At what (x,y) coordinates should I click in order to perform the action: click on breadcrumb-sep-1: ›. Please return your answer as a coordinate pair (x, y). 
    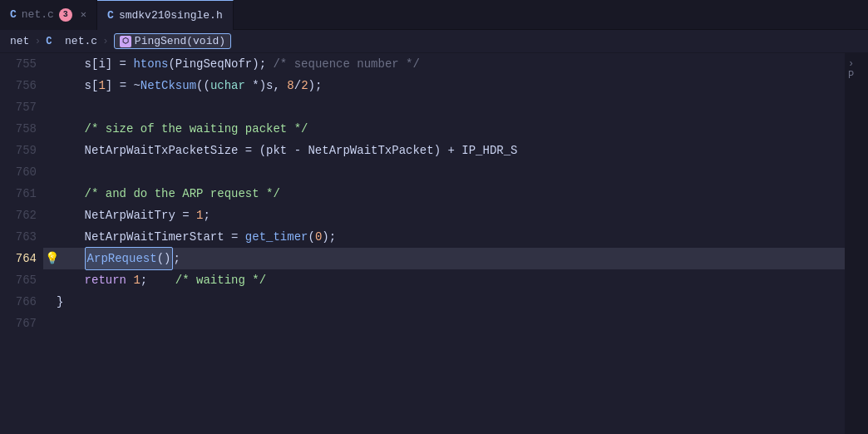
    Looking at the image, I should click on (37, 42).